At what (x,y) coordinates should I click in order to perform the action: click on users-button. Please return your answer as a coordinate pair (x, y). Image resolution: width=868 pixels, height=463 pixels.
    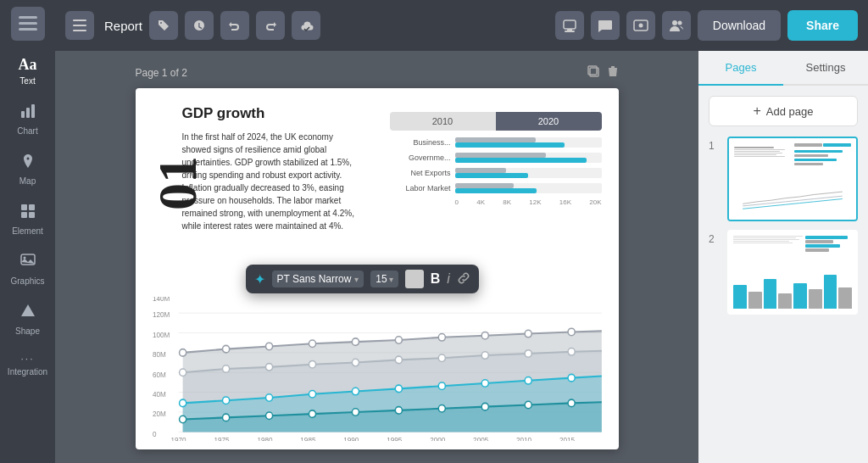
    Looking at the image, I should click on (676, 25).